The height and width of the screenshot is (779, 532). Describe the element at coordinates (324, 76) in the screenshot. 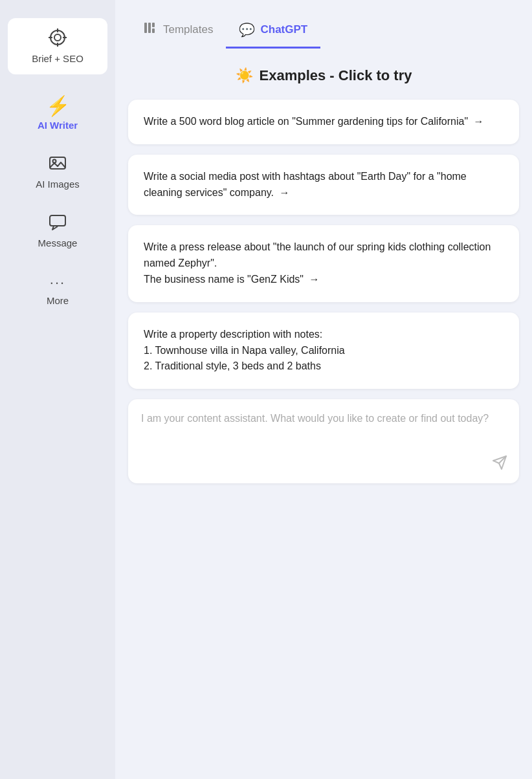

I see `section-title: ☀️ Examples - Click to try` at that location.